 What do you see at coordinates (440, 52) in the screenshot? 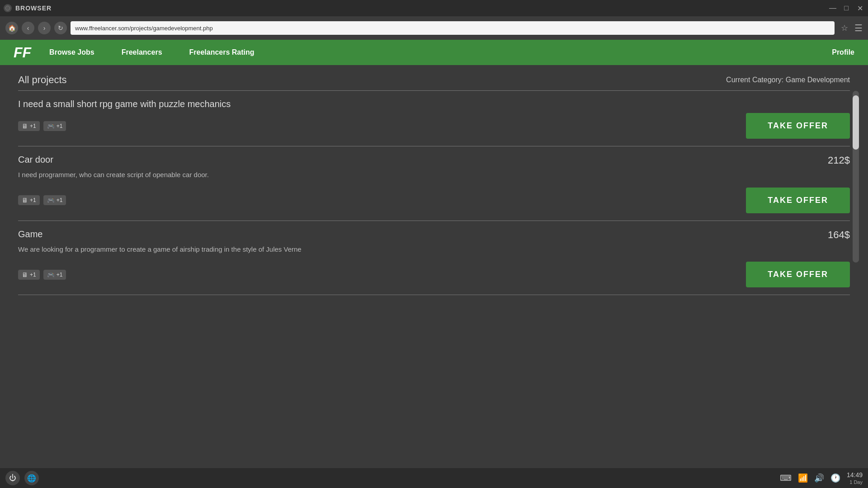
I see `nav-links: Browse Jobs Freelancers Freelancers Rati…` at bounding box center [440, 52].